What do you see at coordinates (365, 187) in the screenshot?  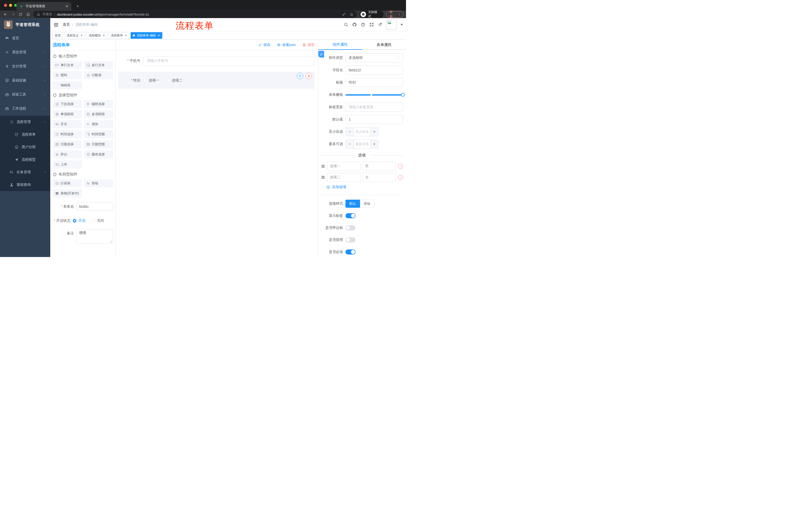 I see `add-option-button: 添加选项` at bounding box center [365, 187].